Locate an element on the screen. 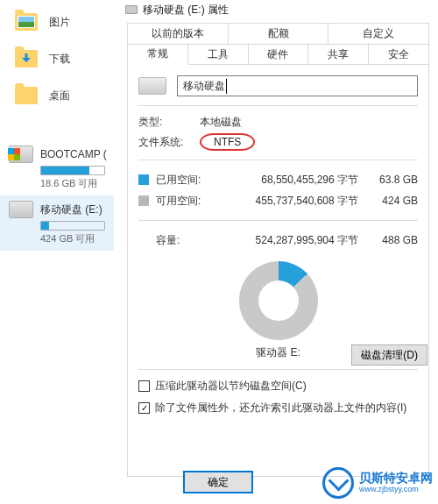 The image size is (438, 504). tab-customize: 自定义 is located at coordinates (378, 33).